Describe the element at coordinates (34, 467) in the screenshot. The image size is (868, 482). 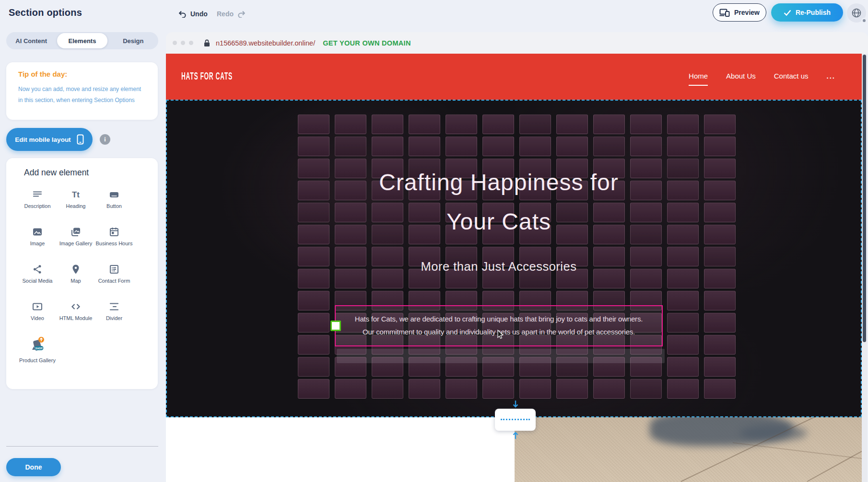
I see `done-button: Done` at that location.